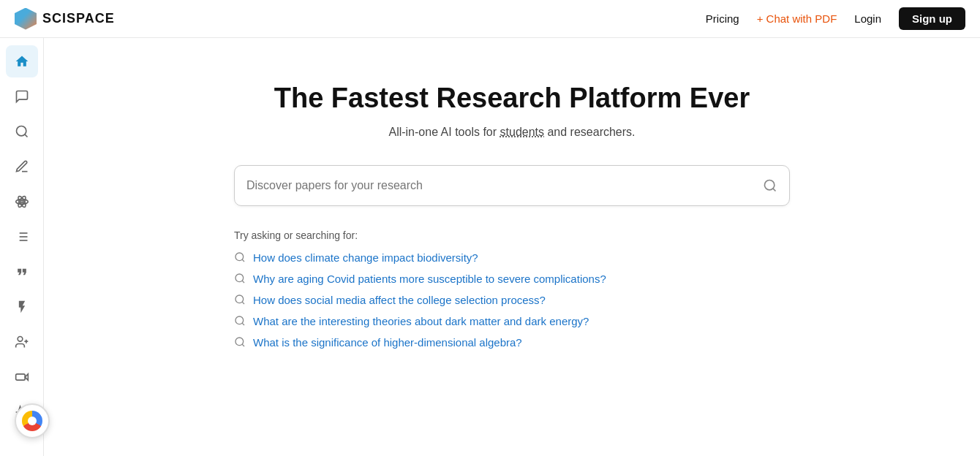 This screenshot has width=980, height=456. Describe the element at coordinates (932, 19) in the screenshot. I see `signup-button: Sign up` at that location.